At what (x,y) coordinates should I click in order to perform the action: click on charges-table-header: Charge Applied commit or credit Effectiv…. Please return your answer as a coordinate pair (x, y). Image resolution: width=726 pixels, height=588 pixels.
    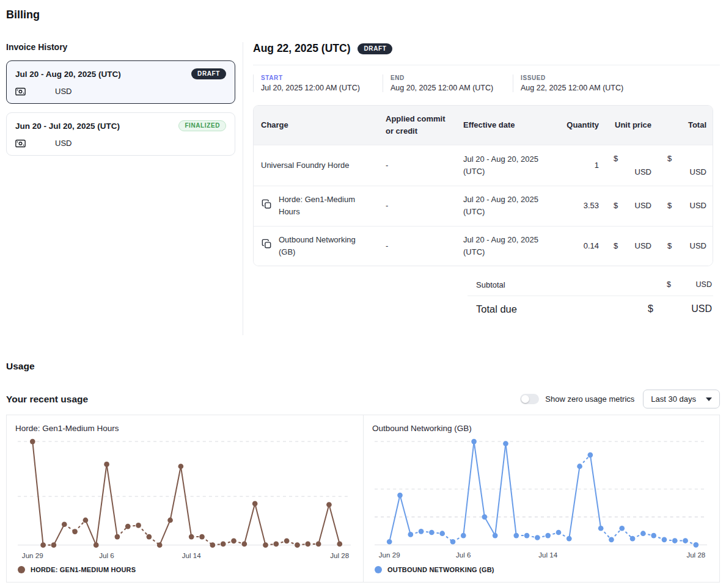
    Looking at the image, I should click on (483, 125).